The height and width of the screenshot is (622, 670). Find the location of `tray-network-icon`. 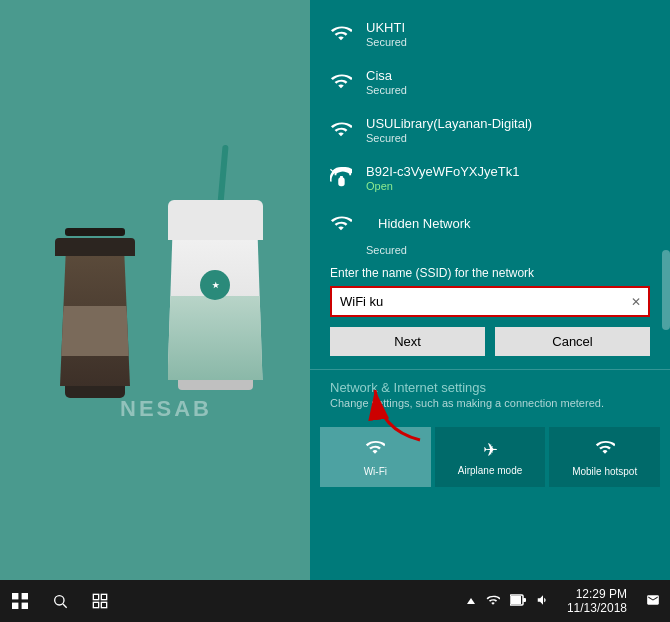

tray-network-icon is located at coordinates (493, 602).